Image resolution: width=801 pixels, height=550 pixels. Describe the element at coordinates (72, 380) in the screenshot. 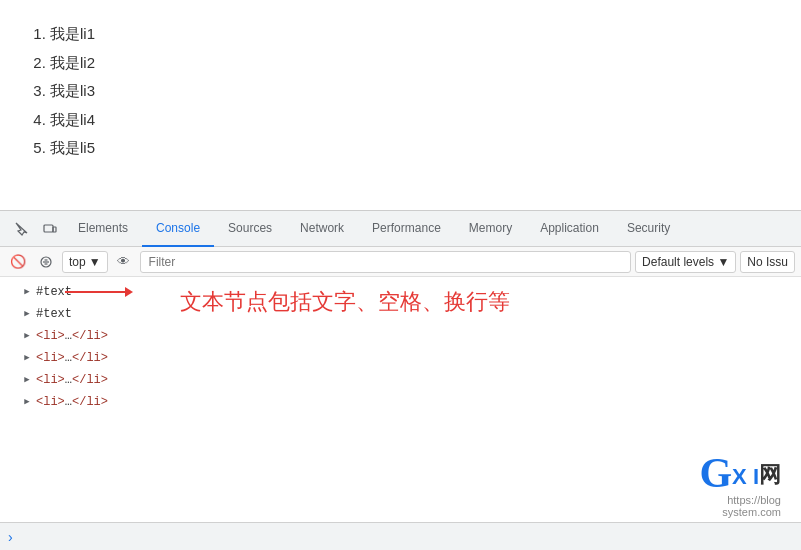

I see `entry-li-text-3: <li>…</li>` at that location.